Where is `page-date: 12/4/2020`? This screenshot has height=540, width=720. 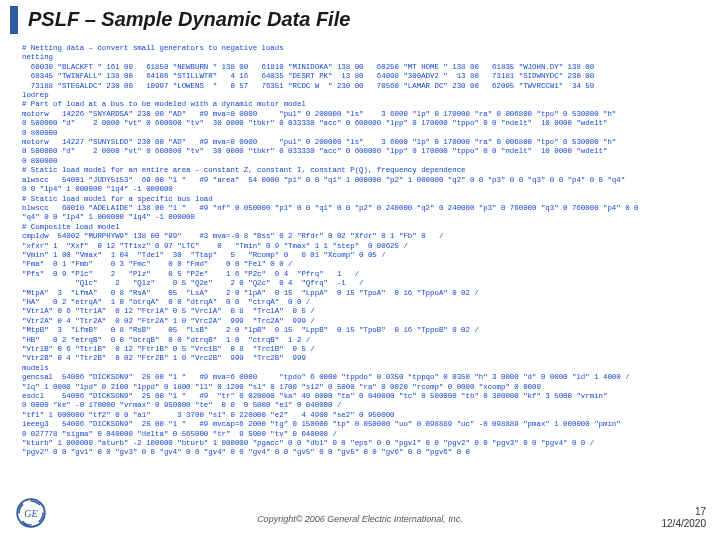
page-date: 12/4/2020 is located at coordinates (684, 524).